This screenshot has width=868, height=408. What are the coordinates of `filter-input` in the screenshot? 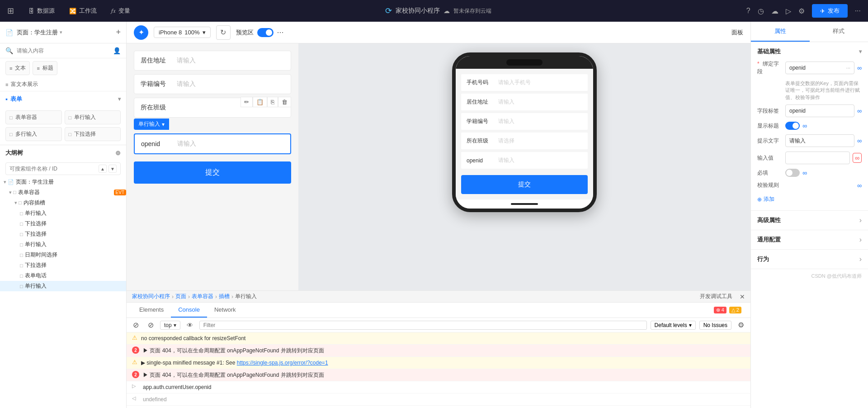 It's located at (423, 325).